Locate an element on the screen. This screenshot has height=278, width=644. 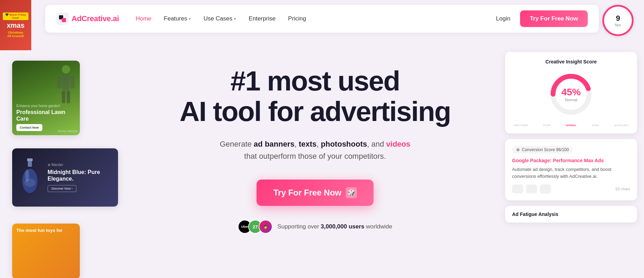
donut-percent: 45% is located at coordinates (571, 92).